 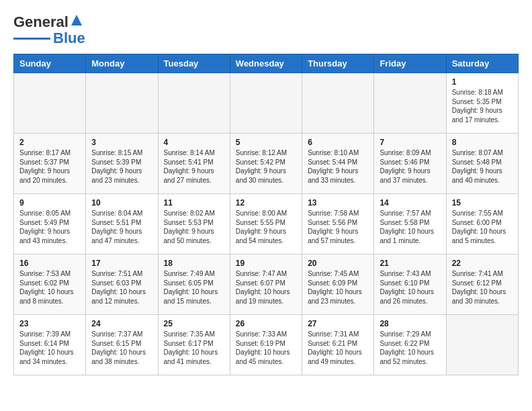 What do you see at coordinates (410, 164) in the screenshot?
I see `calendar-cell: 7Sunrise: 8:09 AM Sunset: 5:46 PM Daylig…` at bounding box center [410, 164].